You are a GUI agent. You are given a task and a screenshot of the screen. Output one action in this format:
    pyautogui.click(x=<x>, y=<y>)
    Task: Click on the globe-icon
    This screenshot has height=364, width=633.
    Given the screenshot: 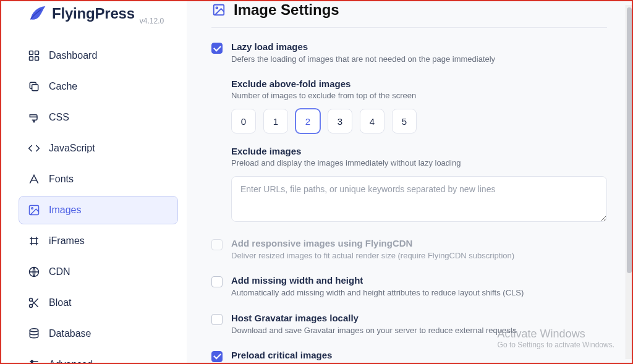 What is the action you would take?
    pyautogui.click(x=34, y=272)
    